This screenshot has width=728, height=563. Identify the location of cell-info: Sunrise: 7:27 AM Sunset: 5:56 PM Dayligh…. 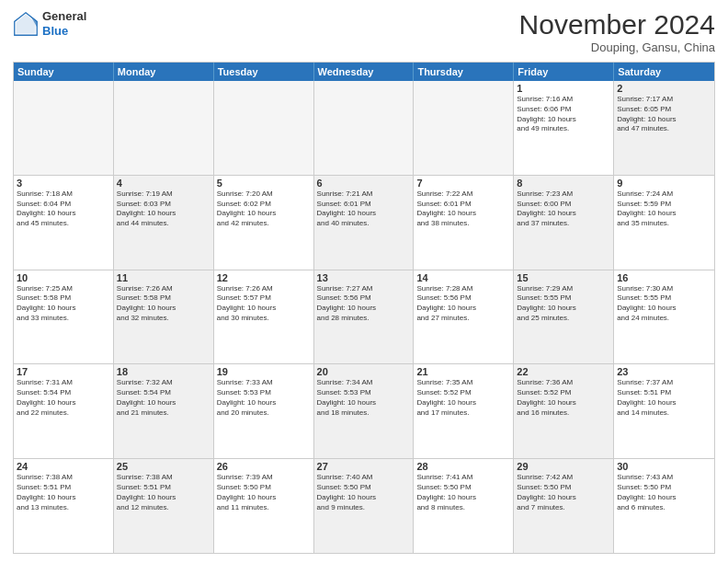
(364, 304).